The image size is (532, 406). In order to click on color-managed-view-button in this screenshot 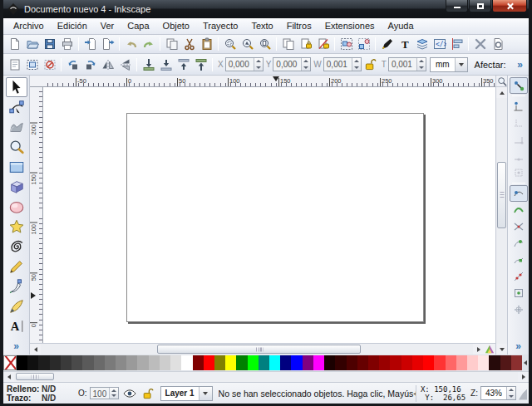, I will do `click(490, 350)`.